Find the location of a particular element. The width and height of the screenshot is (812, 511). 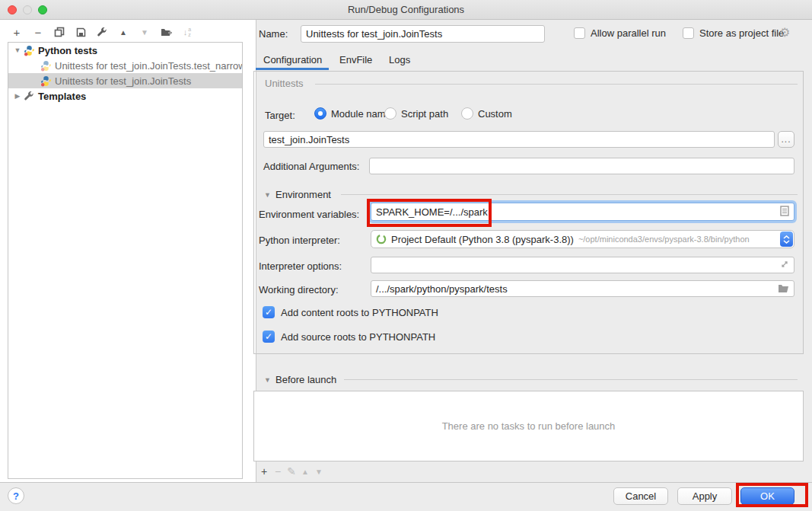

target-value: test_join.JoinTests is located at coordinates (309, 140).